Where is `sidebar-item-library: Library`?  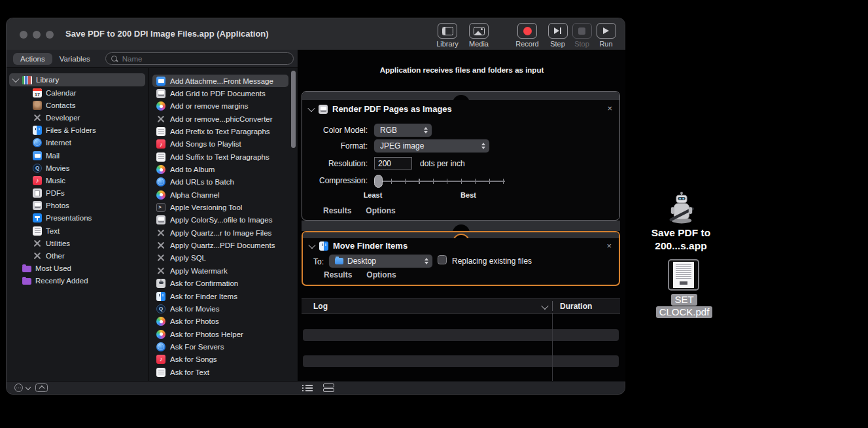
sidebar-item-library: Library is located at coordinates (77, 80).